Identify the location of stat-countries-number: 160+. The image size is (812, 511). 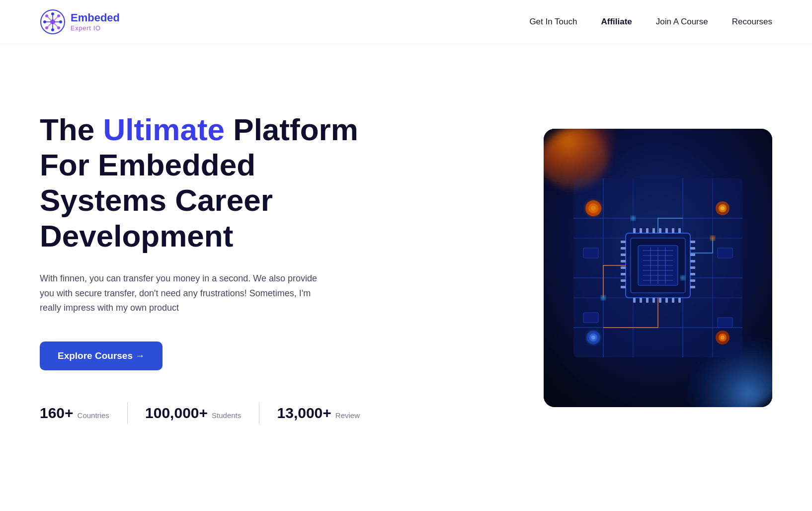
(57, 413).